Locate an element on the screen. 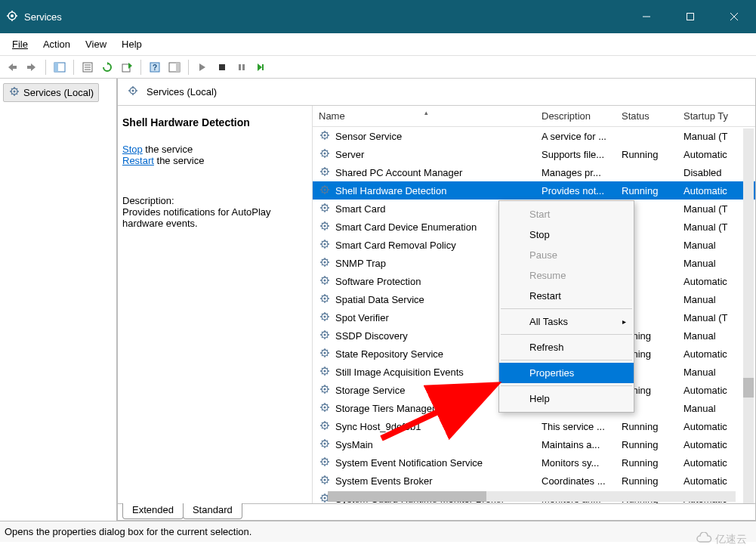 The width and height of the screenshot is (756, 560). restart-service-button is located at coordinates (261, 67).